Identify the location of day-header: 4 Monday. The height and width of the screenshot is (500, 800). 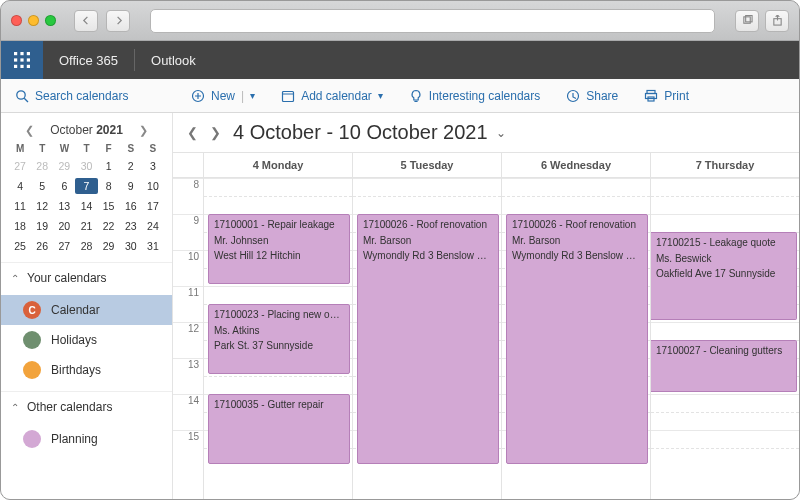
(278, 165).